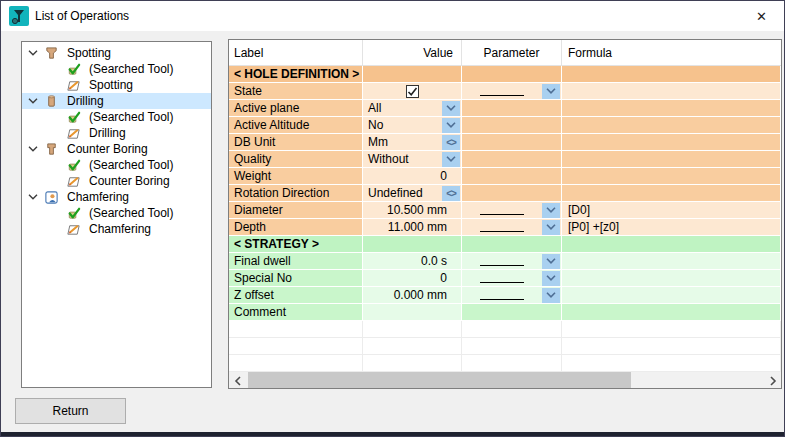  Describe the element at coordinates (260, 278) in the screenshot. I see `row-label: Special No` at that location.